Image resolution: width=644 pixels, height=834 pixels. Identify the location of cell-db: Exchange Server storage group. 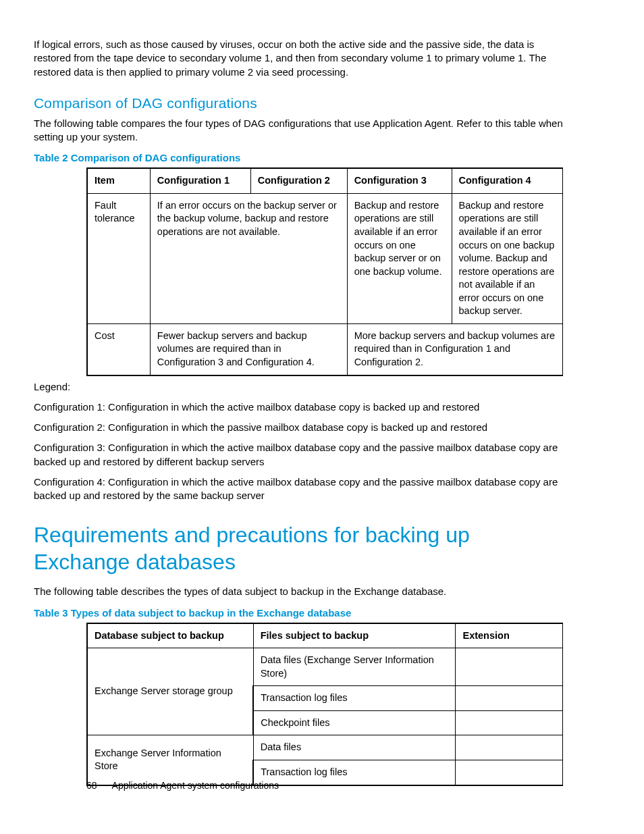
(170, 692).